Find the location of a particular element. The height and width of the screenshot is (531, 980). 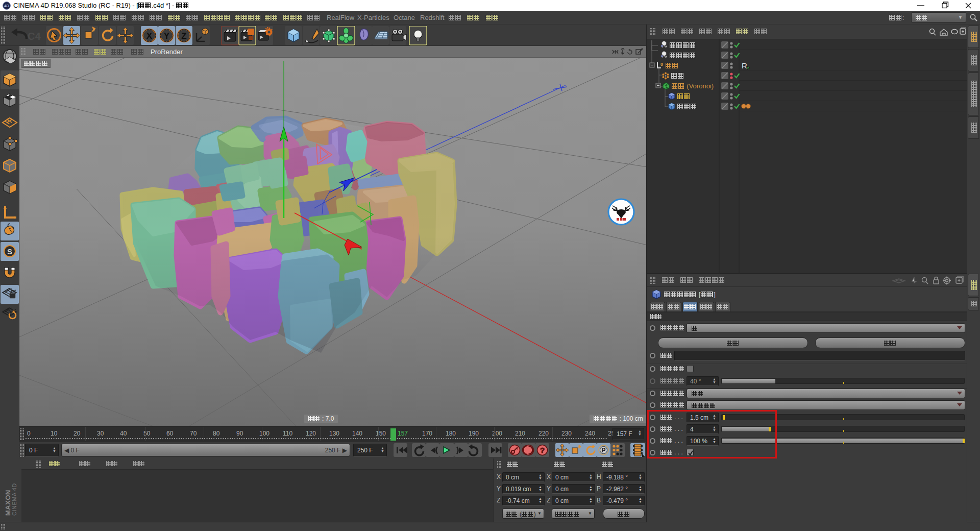

svg-text: Z is located at coordinates (184, 36).